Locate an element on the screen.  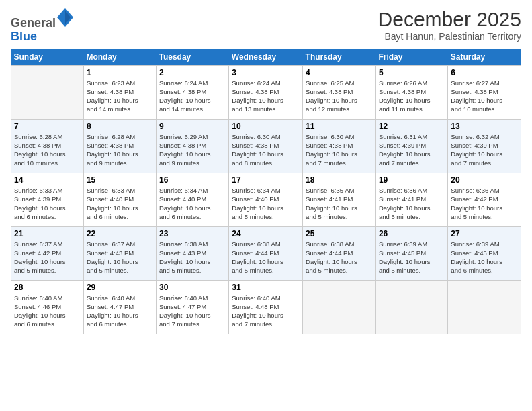
day-number: 15 is located at coordinates (120, 180).